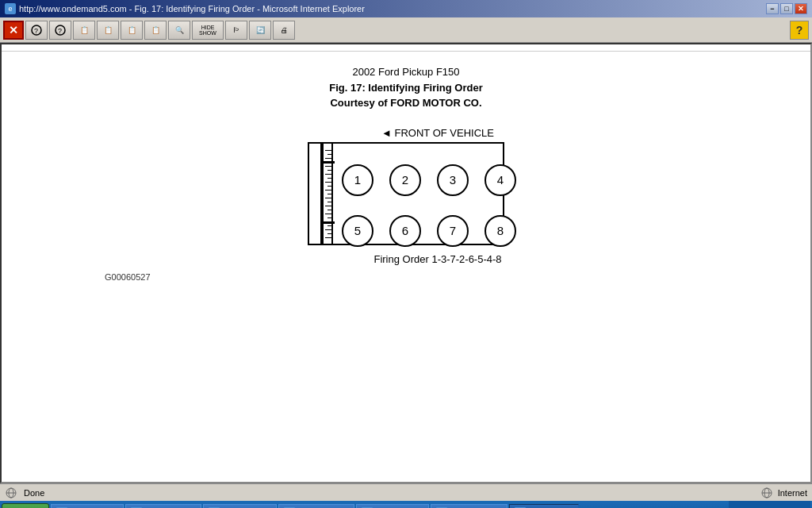 The width and height of the screenshot is (812, 508). What do you see at coordinates (60, 30) in the screenshot?
I see `toolbar-btn-2: ?` at bounding box center [60, 30].